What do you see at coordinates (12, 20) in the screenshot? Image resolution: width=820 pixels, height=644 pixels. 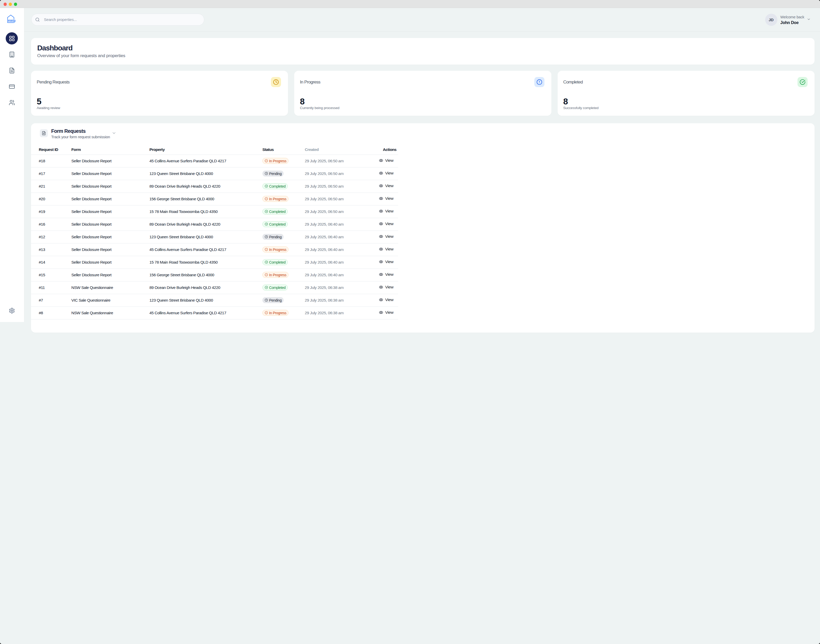 I see `svg-text: easy` at bounding box center [12, 20].